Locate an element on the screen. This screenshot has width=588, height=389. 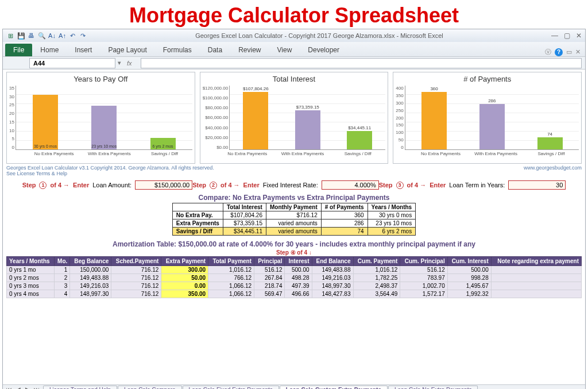
amortization-table: Years / MonthsMo.Beg BalanceSched.Paymen… is located at coordinates (294, 277).